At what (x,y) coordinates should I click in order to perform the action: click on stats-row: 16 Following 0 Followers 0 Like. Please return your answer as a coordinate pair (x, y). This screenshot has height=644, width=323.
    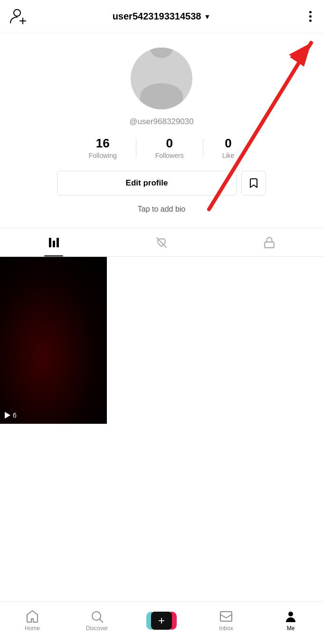
    Looking at the image, I should click on (162, 147).